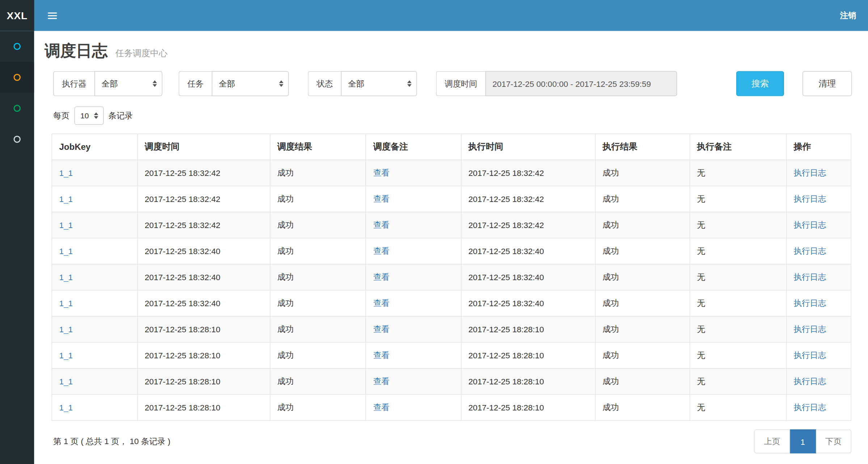 The image size is (868, 464). I want to click on handle-time-cell: 2017-12-25 18:32:40, so click(528, 303).